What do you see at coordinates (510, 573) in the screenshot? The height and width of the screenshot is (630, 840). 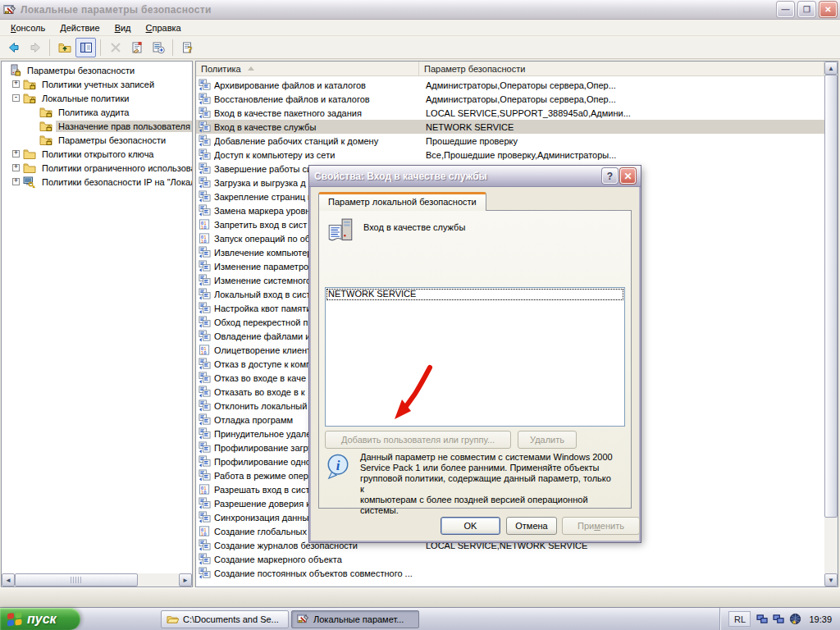 I see `policy-row: Создание постоянных объектов совместного…` at bounding box center [510, 573].